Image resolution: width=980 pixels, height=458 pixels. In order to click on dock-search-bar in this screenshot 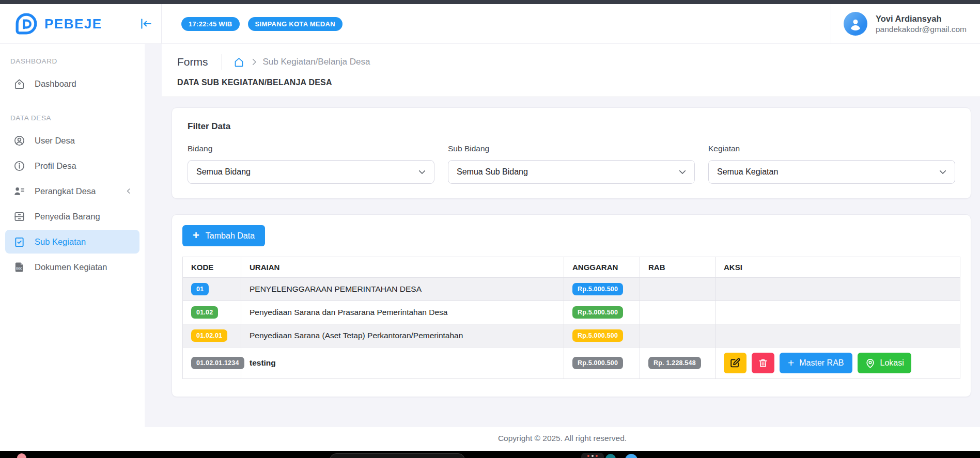, I will do `click(397, 455)`.